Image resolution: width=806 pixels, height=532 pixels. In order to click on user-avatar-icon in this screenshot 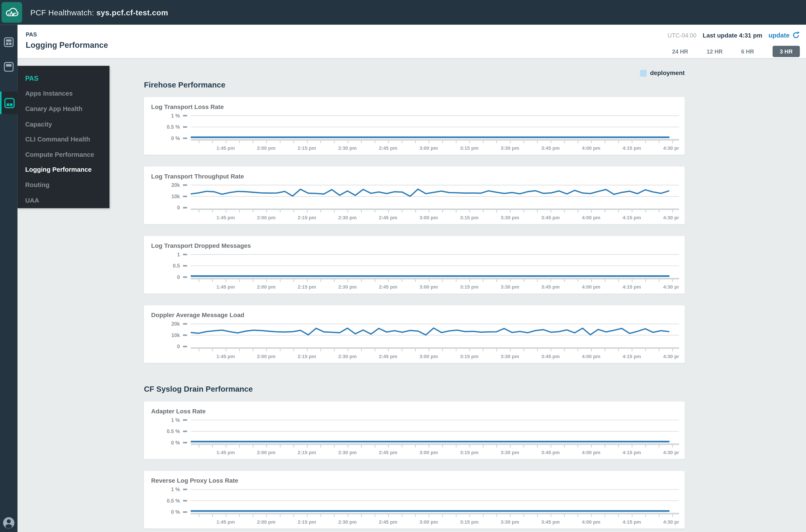, I will do `click(9, 523)`.